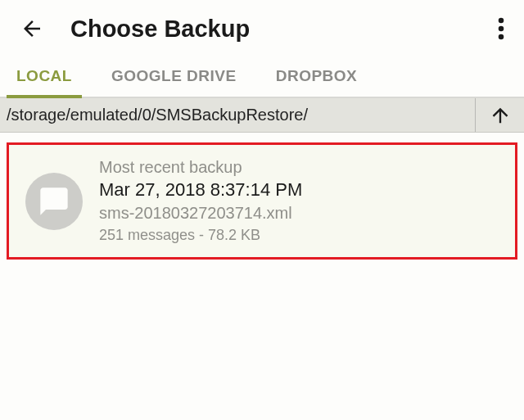 The height and width of the screenshot is (420, 524). Describe the element at coordinates (237, 115) in the screenshot. I see `storage-path: /storage/emulated/0/SMSBackupRestore/` at that location.